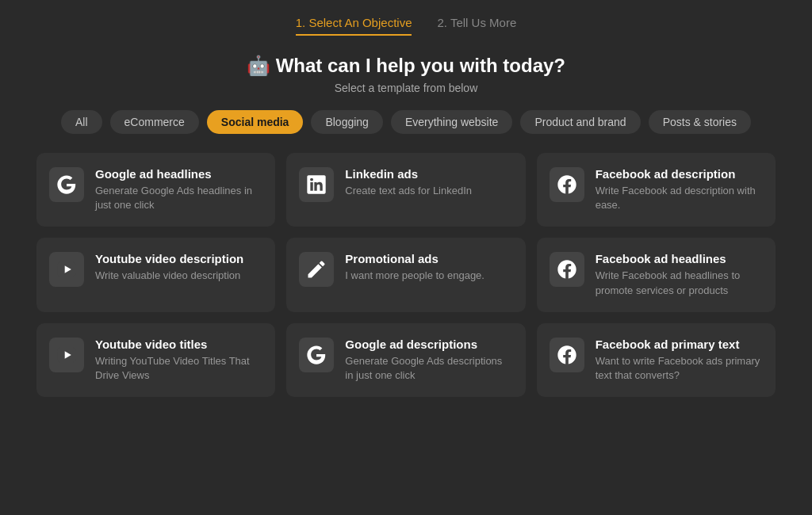  Describe the element at coordinates (67, 185) in the screenshot. I see `google-icon` at that location.